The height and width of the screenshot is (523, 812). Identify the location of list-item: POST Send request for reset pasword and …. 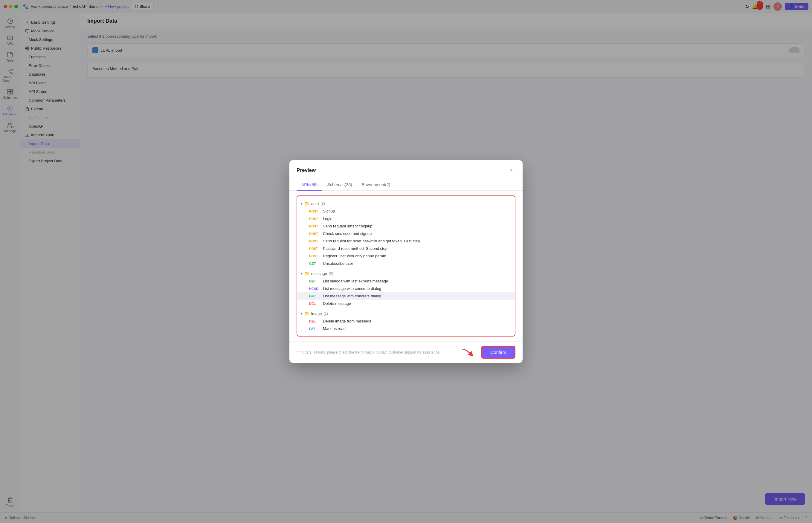
(406, 241).